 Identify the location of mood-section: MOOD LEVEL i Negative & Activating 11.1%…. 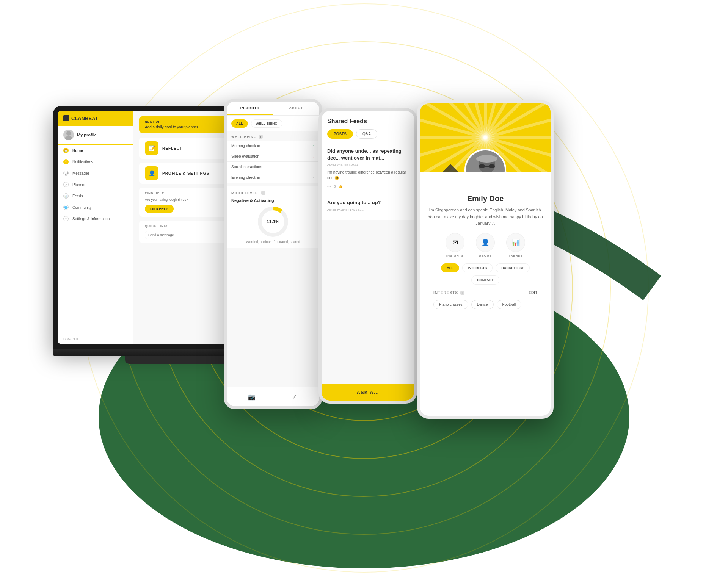
(273, 217).